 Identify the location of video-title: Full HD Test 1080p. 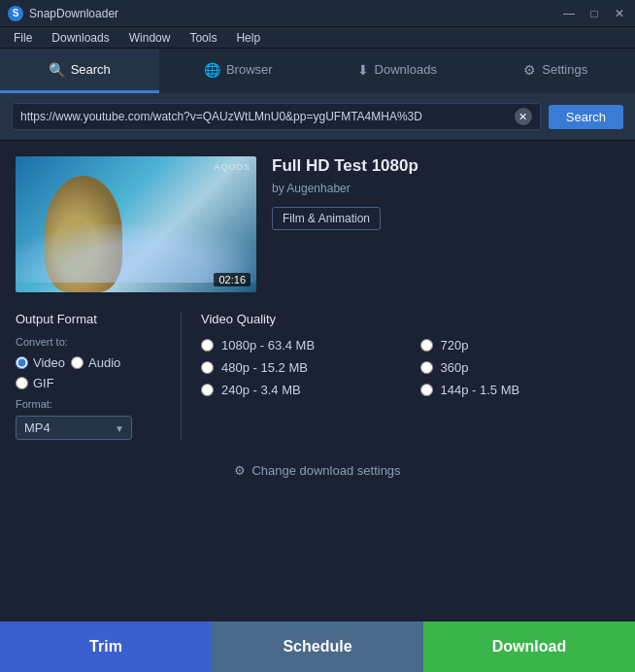
(446, 166).